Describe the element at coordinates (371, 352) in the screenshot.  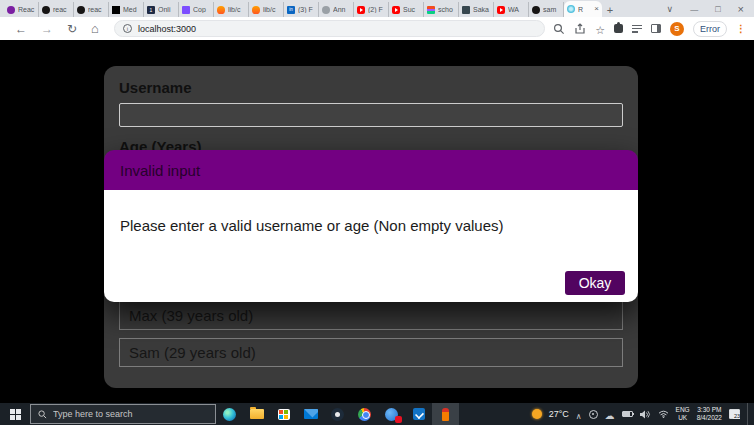
I see `user-list-item: Sam (29 years old)` at that location.